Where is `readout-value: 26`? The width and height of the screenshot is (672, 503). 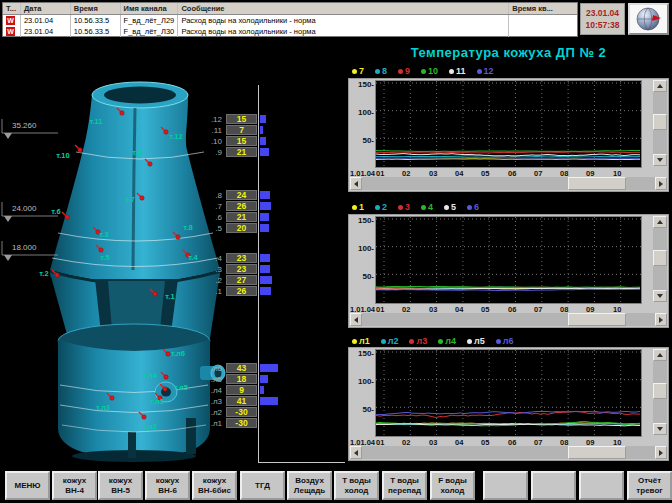 readout-value: 26 is located at coordinates (242, 291).